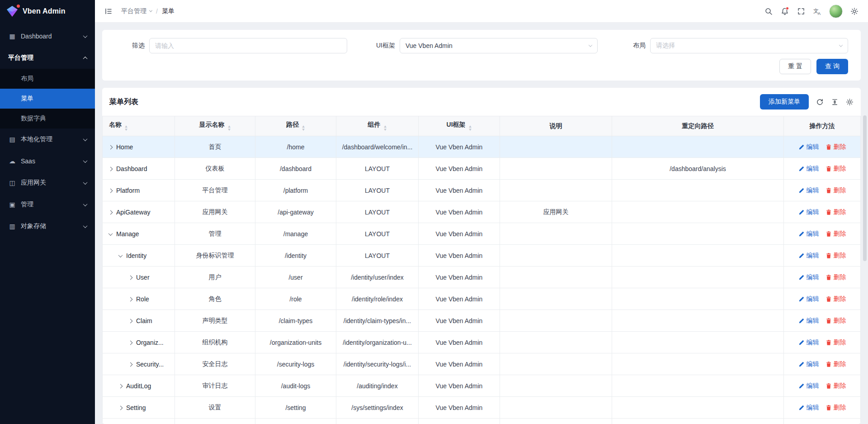 Image resolution: width=868 pixels, height=424 pixels. I want to click on table-row, so click(482, 421).